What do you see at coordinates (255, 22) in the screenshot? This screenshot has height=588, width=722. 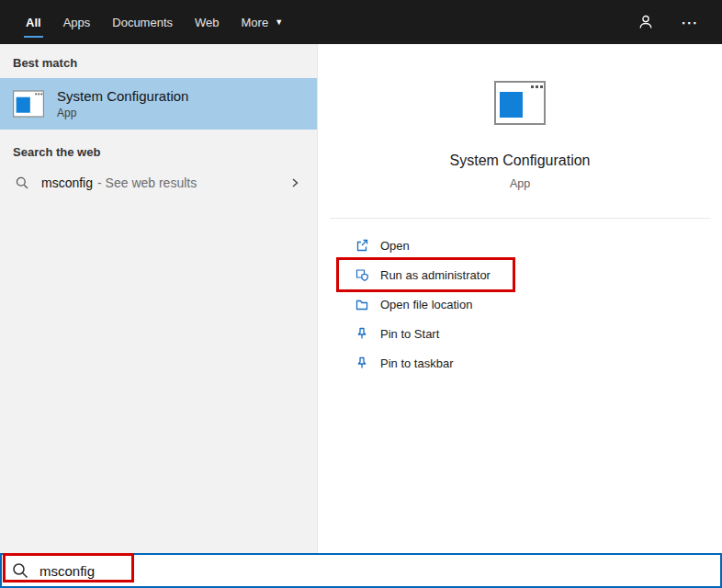 I see `tab-more-label: More` at bounding box center [255, 22].